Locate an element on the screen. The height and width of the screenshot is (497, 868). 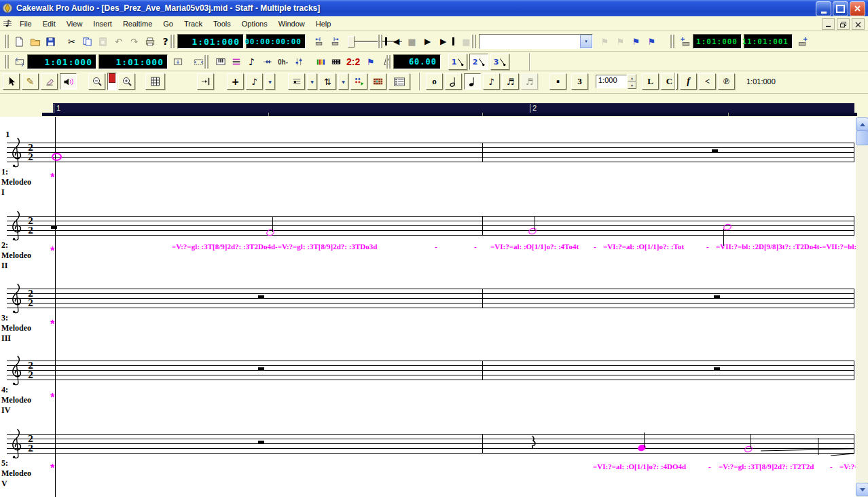
loop-button is located at coordinates (19, 62).